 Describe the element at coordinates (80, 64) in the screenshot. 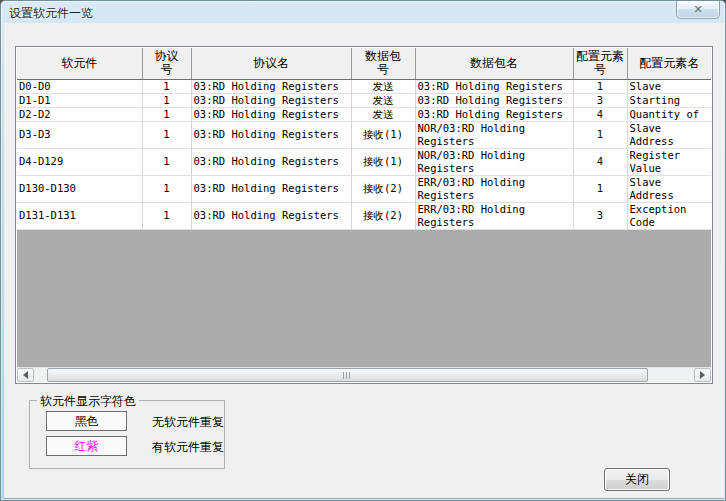

I see `col-header-device: 软元件` at that location.